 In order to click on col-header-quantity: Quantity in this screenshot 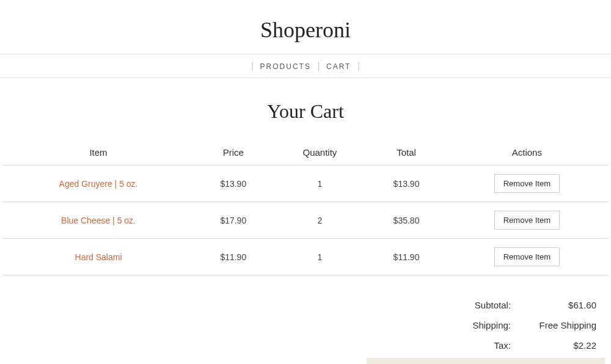, I will do `click(320, 153)`.